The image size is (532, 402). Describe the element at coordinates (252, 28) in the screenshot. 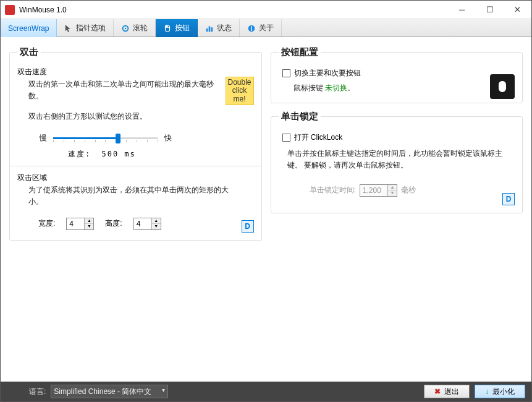

I see `svg-text: i` at that location.